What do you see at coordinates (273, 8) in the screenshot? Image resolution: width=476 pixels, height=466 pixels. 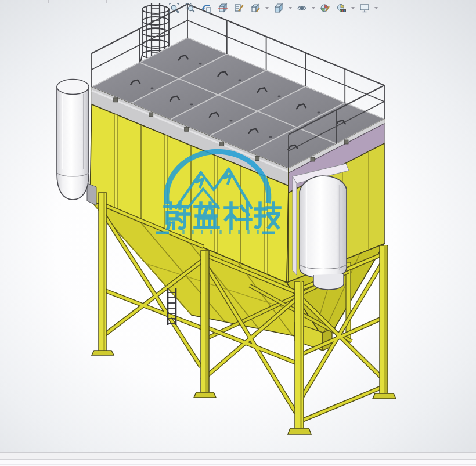 I see `heads-up-view-toolbar` at bounding box center [273, 8].